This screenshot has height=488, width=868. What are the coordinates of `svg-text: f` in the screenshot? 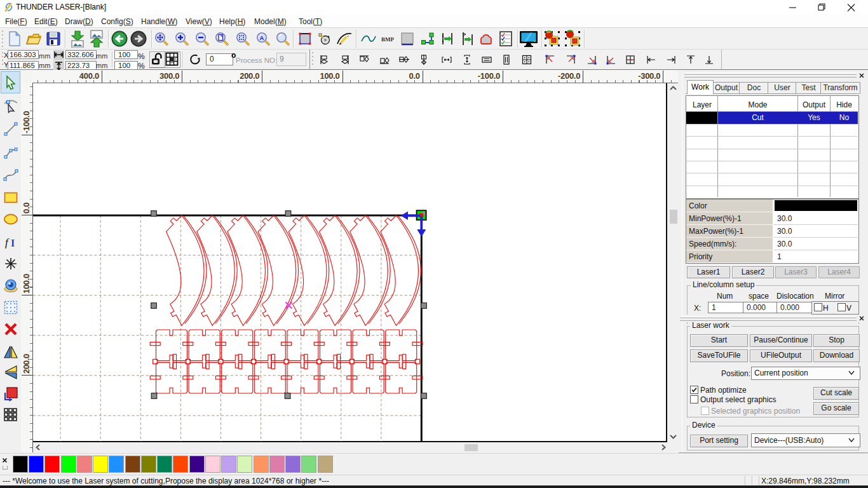 It's located at (8, 243).